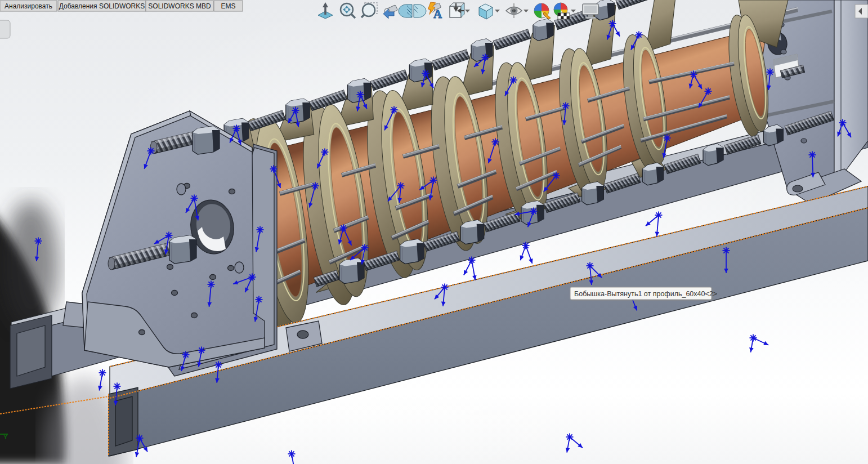 The width and height of the screenshot is (868, 464). Describe the element at coordinates (438, 14) in the screenshot. I see `svg-text: A` at that location.